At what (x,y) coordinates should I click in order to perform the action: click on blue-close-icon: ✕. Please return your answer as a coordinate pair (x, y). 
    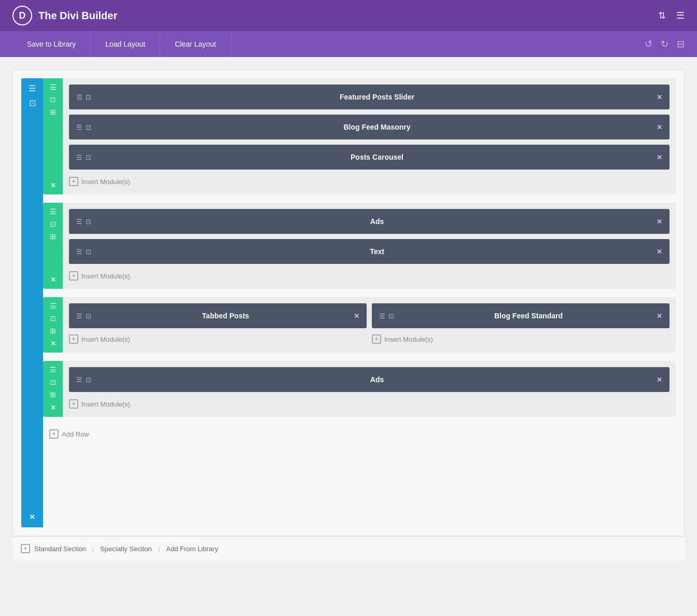
    Looking at the image, I should click on (32, 517).